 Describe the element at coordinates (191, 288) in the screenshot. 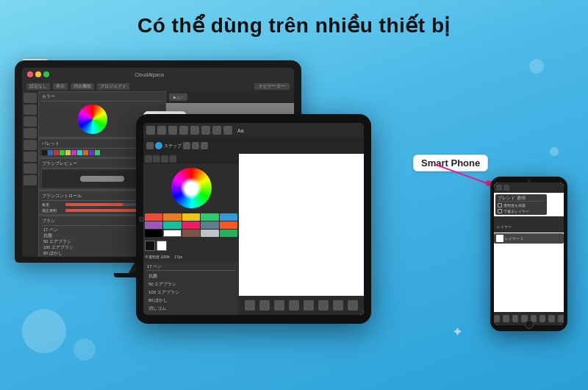

I see `tablet-brush-panel: 17 ペン 抗菌 50 エアブラシ 100 エアブラシ 80 ぼかし 消しゴム` at that location.